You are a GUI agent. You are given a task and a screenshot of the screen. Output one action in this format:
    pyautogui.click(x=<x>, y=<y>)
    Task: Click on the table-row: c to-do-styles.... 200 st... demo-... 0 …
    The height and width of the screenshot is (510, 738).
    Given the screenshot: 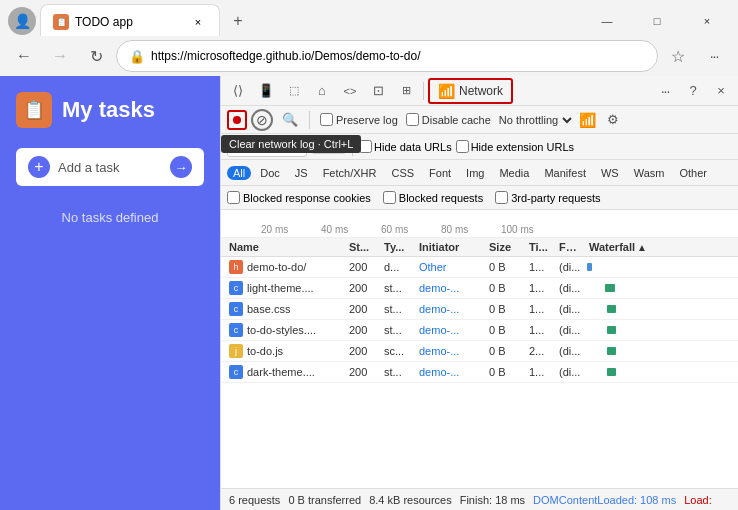 What is the action you would take?
    pyautogui.click(x=480, y=330)
    